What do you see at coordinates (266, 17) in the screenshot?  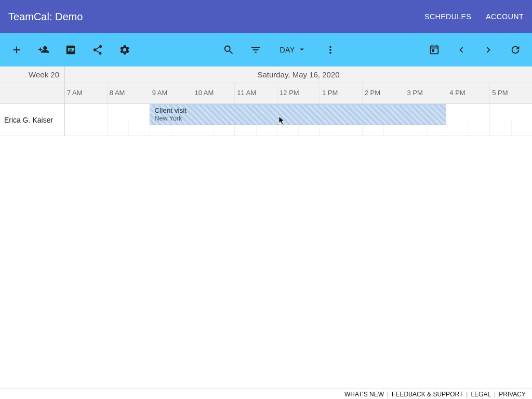 I see `app-header: TeamCal: Demo SCHEDULES ACCOUNT` at bounding box center [266, 17].